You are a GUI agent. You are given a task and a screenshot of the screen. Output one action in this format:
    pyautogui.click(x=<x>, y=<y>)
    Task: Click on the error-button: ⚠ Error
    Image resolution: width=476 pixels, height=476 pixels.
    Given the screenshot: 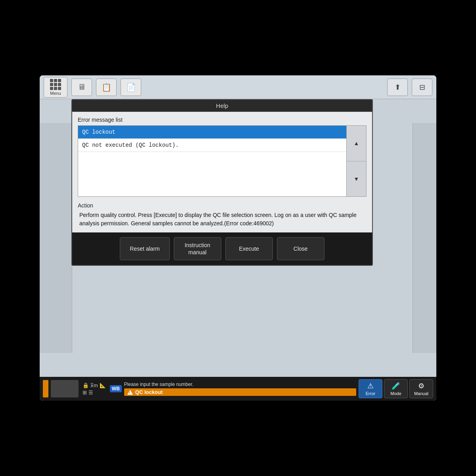 What is the action you would take?
    pyautogui.click(x=370, y=389)
    